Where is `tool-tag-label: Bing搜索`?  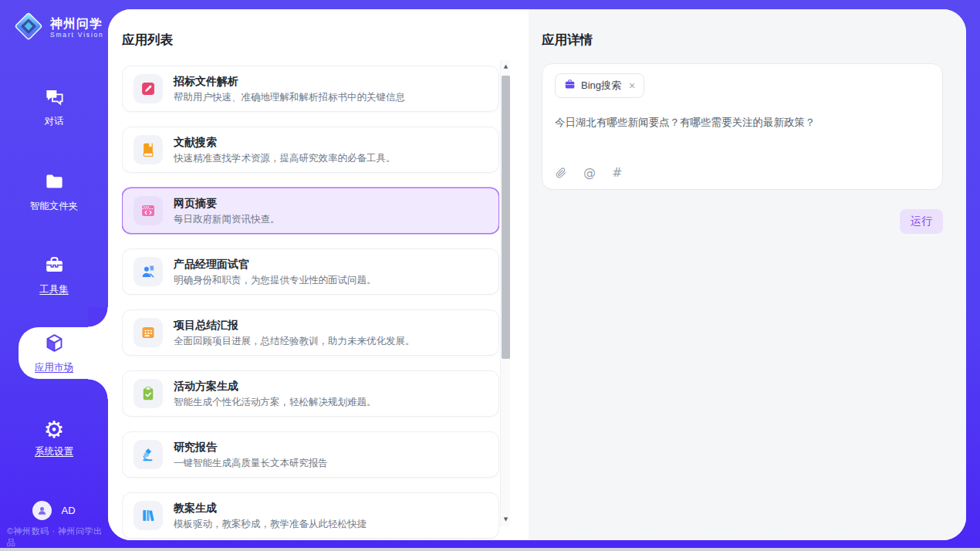 tool-tag-label: Bing搜索 is located at coordinates (601, 86).